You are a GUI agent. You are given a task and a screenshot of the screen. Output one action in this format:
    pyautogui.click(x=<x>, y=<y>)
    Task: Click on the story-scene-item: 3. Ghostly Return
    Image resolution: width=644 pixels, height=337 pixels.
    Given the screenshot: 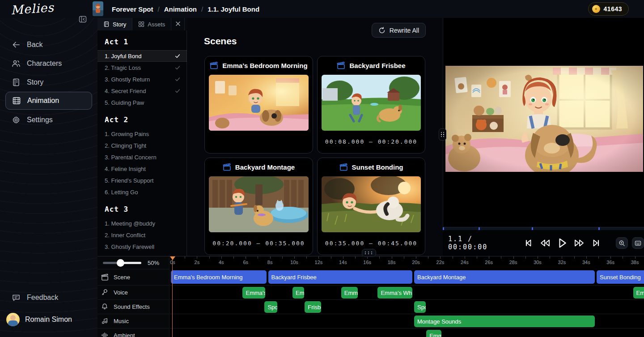 What is the action you would take?
    pyautogui.click(x=142, y=79)
    